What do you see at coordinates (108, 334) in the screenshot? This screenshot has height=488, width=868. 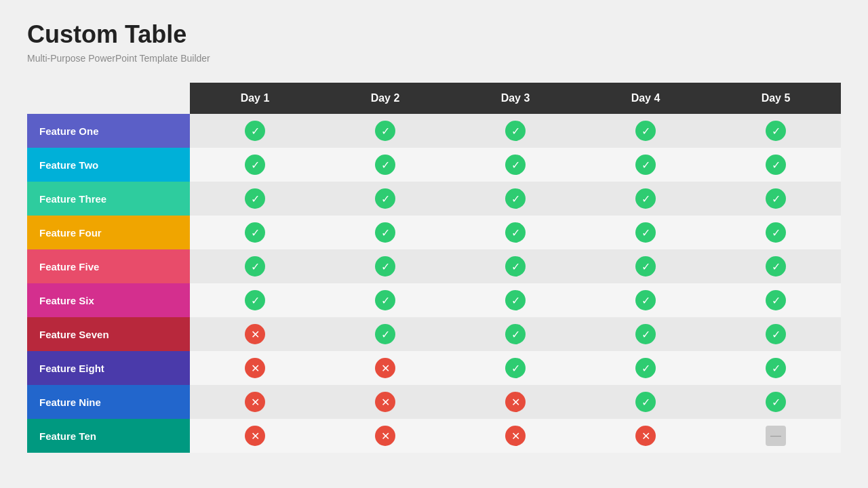 I see `feature-label-cell: Feature Seven` at bounding box center [108, 334].